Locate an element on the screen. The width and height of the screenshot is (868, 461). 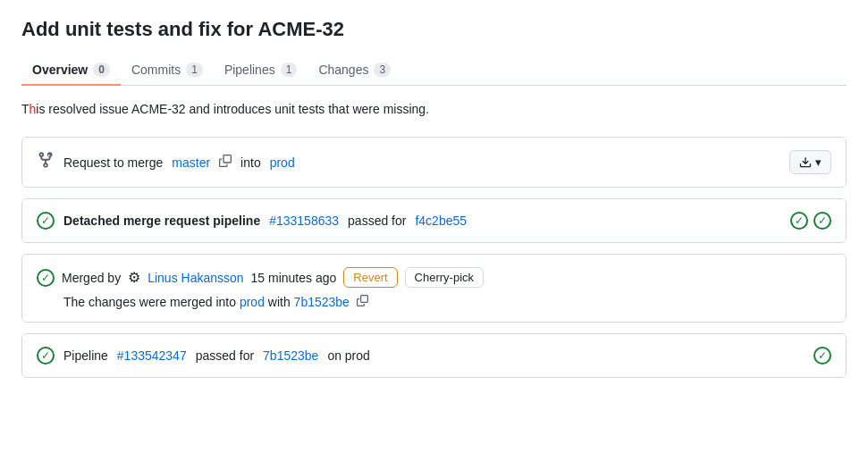
tab-commits: Commits 1 is located at coordinates (167, 71).